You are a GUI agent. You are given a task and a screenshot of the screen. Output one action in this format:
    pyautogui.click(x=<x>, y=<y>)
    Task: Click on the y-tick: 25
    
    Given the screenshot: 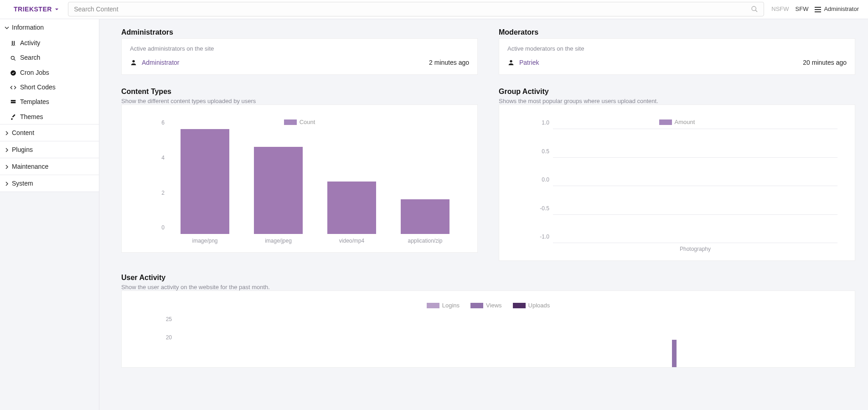 What is the action you would take?
    pyautogui.click(x=163, y=319)
    